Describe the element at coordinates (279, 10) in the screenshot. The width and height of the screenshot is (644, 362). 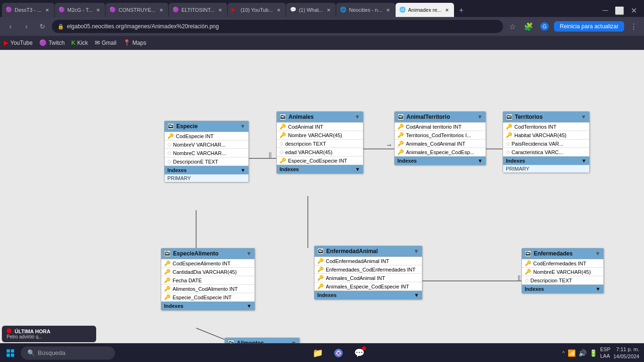
I see `tab-close-youtube: ✕` at that location.